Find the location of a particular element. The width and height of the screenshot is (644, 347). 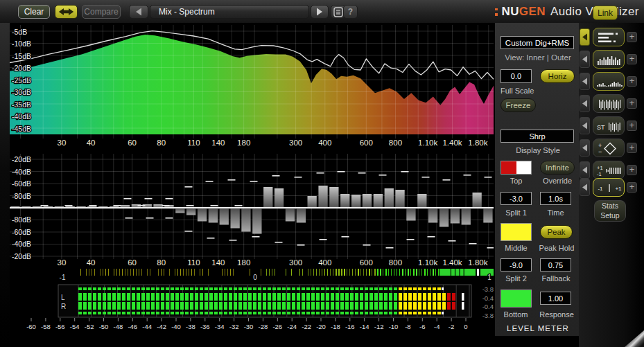

preset-slot-stereo: ST + is located at coordinates (611, 126).